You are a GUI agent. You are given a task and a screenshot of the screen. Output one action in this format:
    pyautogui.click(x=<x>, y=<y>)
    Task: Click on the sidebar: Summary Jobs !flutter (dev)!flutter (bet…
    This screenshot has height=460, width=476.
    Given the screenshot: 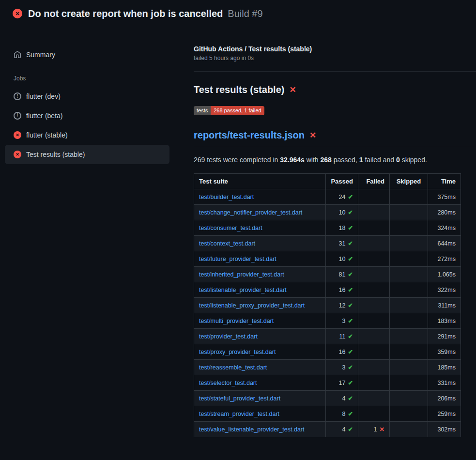 What is the action you would take?
    pyautogui.click(x=97, y=96)
    